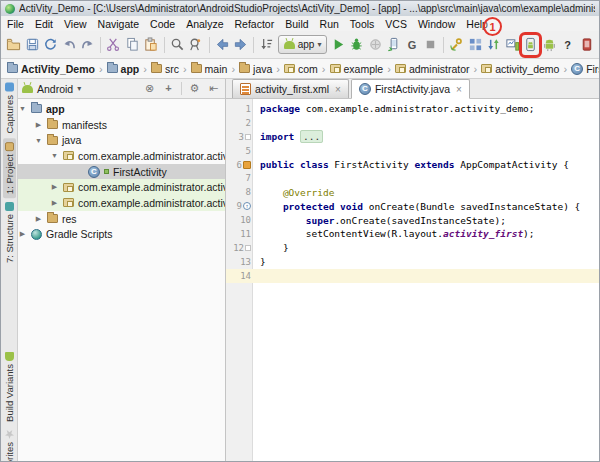 The width and height of the screenshot is (600, 462). I want to click on breadcrumb-example: example, so click(357, 69).